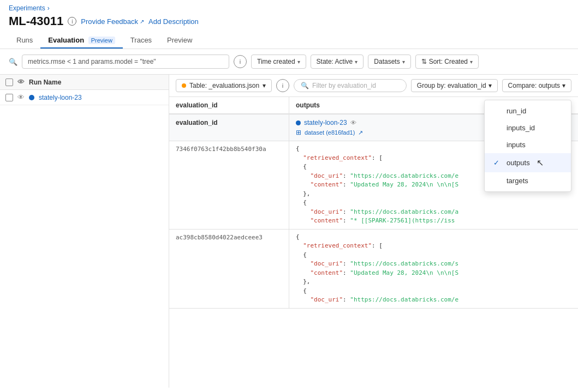 The height and width of the screenshot is (392, 578). What do you see at coordinates (66, 40) in the screenshot?
I see `tab-evaluation-label: Evaluation` at bounding box center [66, 40].